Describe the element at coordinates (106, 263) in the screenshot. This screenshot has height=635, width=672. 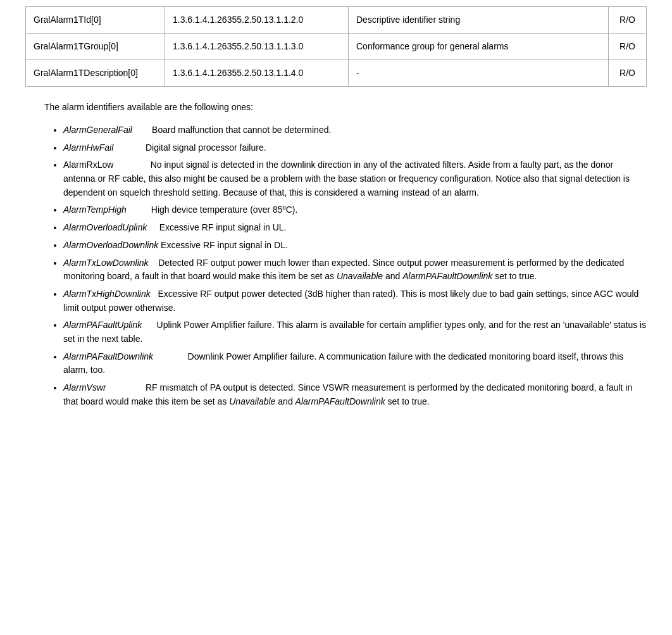
I see `alarm-name: AlarmTxLowDownlink` at that location.